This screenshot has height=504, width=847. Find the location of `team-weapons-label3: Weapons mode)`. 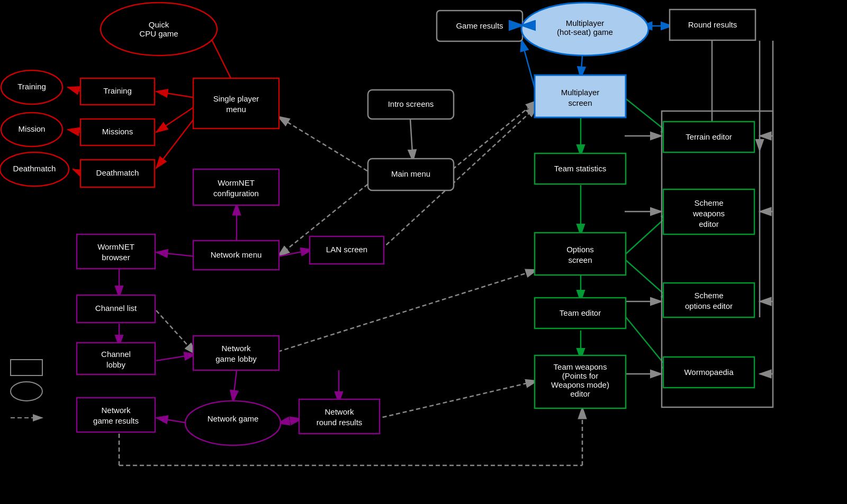

team-weapons-label3: Weapons mode) is located at coordinates (580, 385).